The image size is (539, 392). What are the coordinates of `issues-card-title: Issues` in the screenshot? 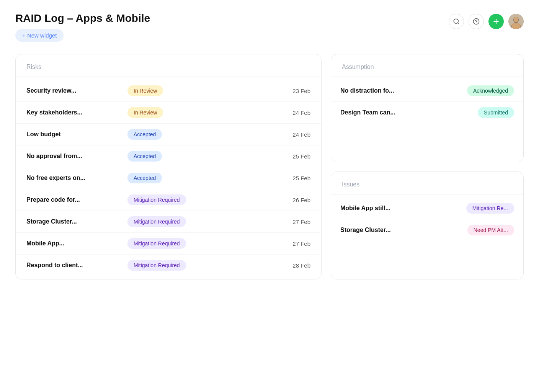 It's located at (351, 185).